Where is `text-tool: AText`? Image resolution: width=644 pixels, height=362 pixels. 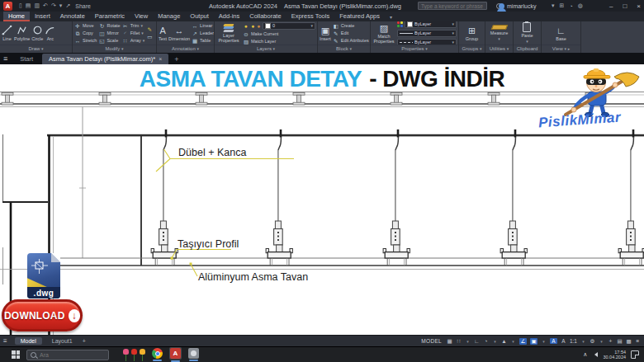 text-tool: AText is located at coordinates (163, 33).